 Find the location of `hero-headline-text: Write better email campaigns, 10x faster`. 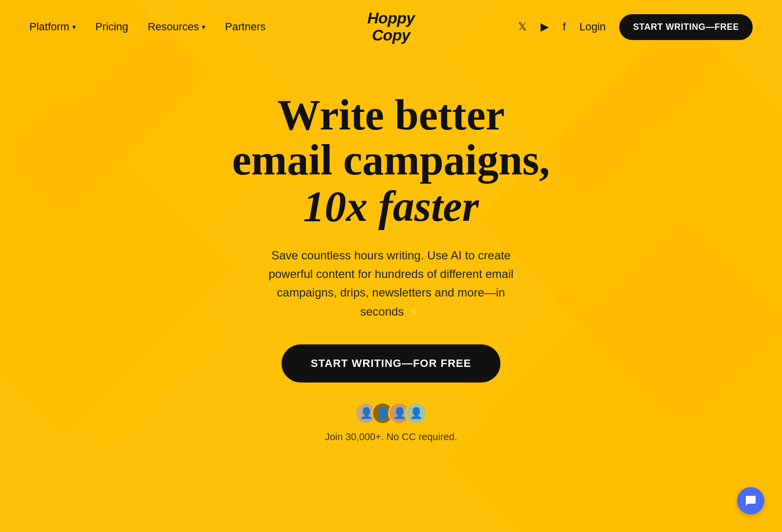

hero-headline-text: Write better email campaigns, 10x faster is located at coordinates (391, 162).